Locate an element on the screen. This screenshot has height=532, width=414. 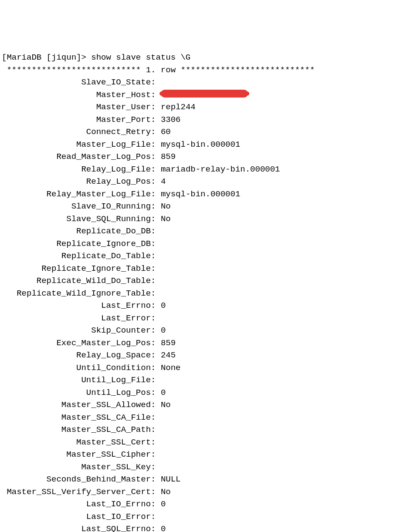
field-label: Master_SSL_Cert is located at coordinates (76, 442).